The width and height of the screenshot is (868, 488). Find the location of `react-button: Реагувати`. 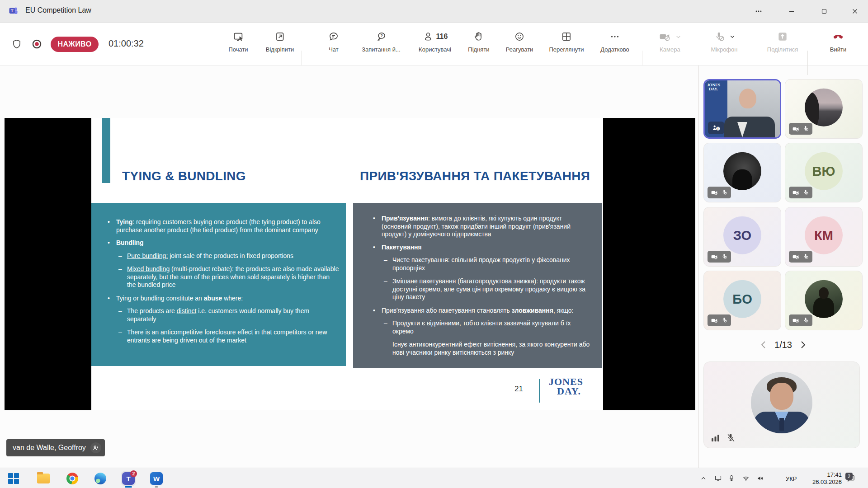

react-button: Реагувати is located at coordinates (519, 44).